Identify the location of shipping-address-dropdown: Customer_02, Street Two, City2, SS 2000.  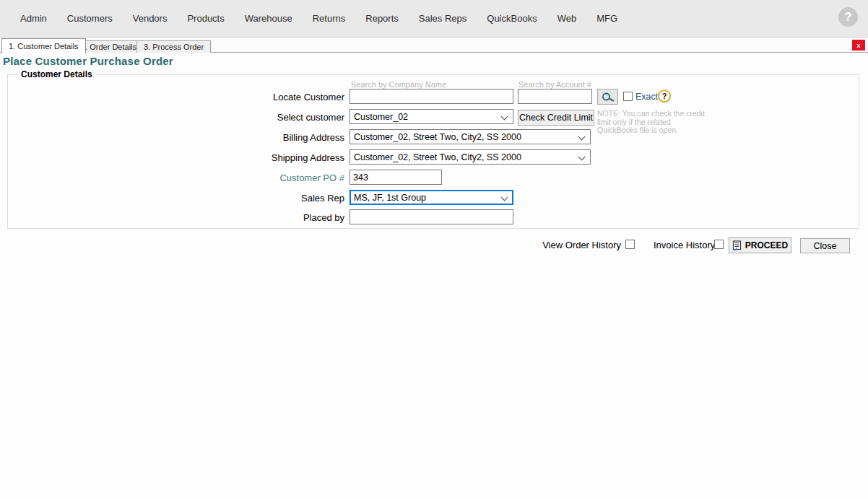
(470, 157).